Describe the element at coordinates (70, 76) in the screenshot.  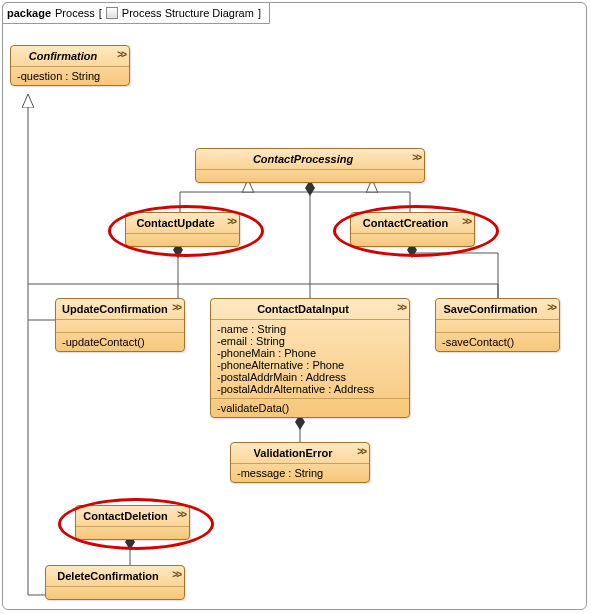
I see `attr: -question : String` at that location.